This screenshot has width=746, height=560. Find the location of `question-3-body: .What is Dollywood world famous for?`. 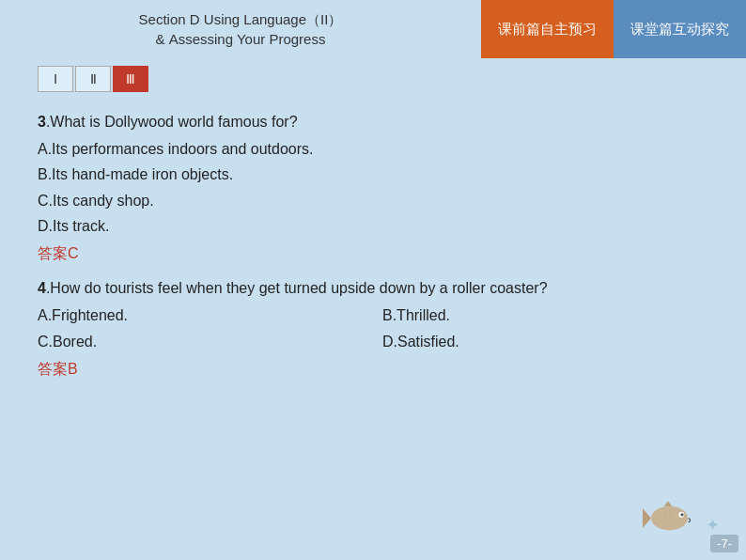

question-3-body: .What is Dollywood world famous for? is located at coordinates (172, 122).